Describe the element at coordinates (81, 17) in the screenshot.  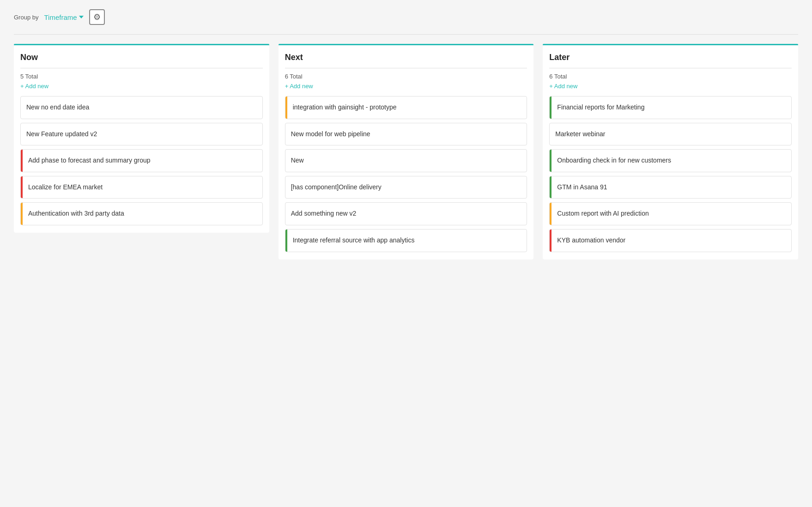
I see `chevron-down-icon` at that location.